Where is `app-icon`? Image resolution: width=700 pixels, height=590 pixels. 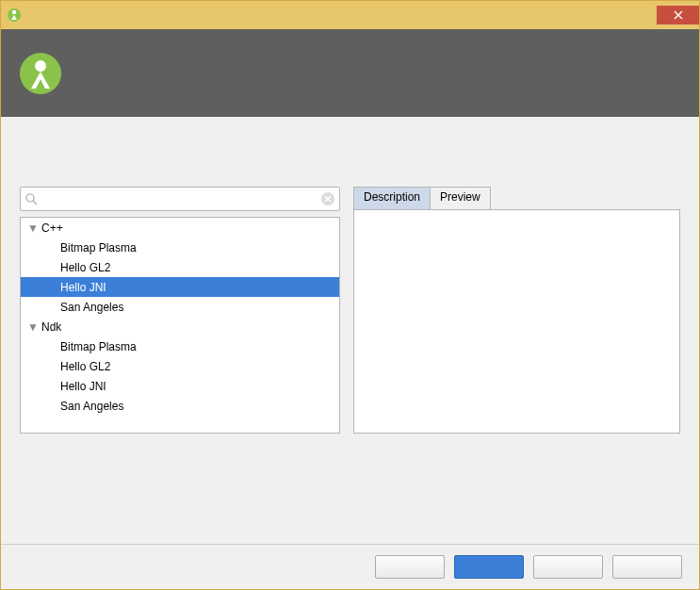
app-icon is located at coordinates (14, 15).